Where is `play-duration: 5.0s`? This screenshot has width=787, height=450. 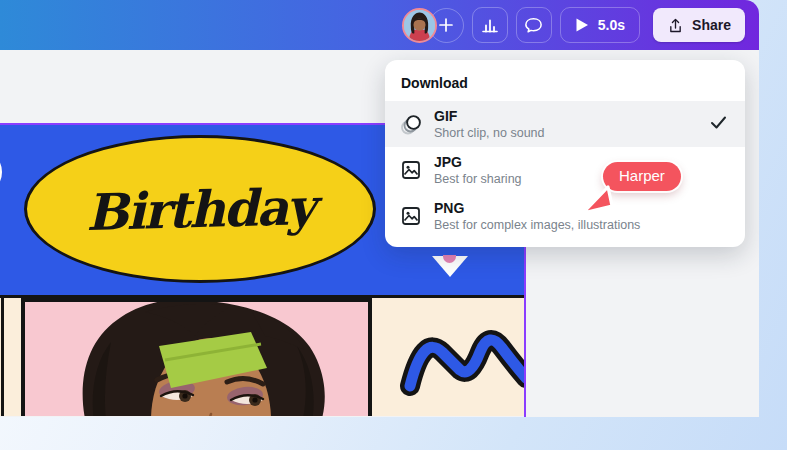 play-duration: 5.0s is located at coordinates (612, 25).